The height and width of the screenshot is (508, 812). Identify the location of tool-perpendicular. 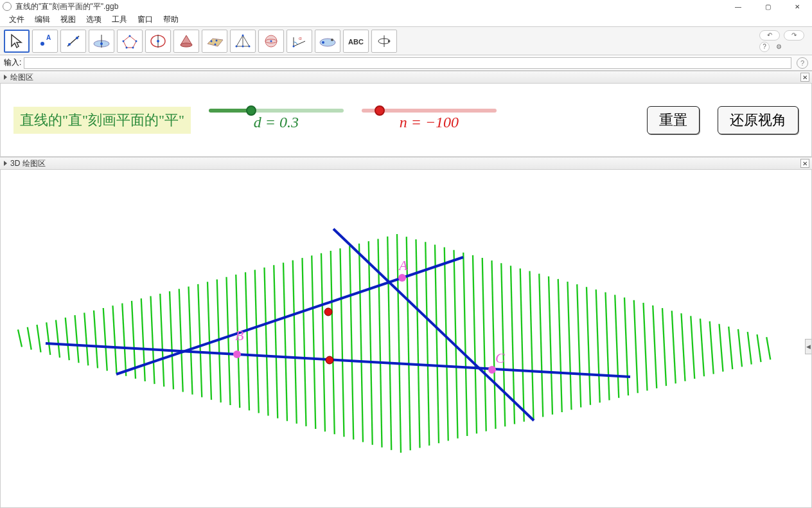
(102, 41).